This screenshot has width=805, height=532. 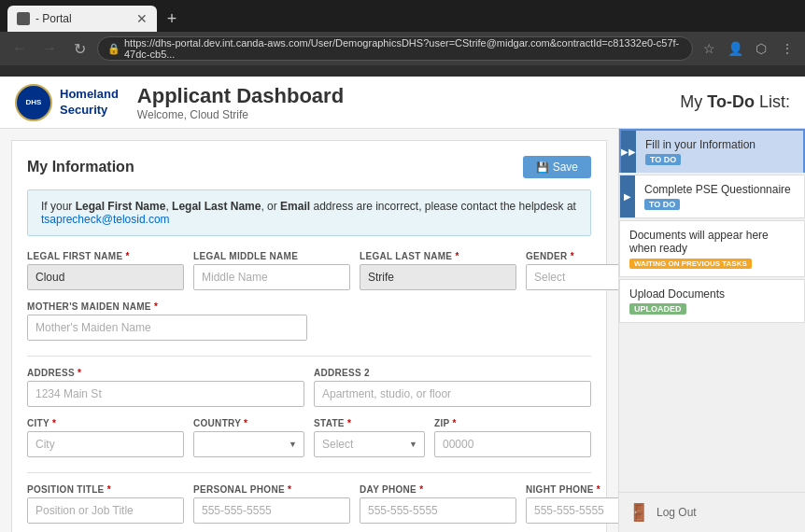 What do you see at coordinates (452, 394) in the screenshot?
I see `address2-input` at bounding box center [452, 394].